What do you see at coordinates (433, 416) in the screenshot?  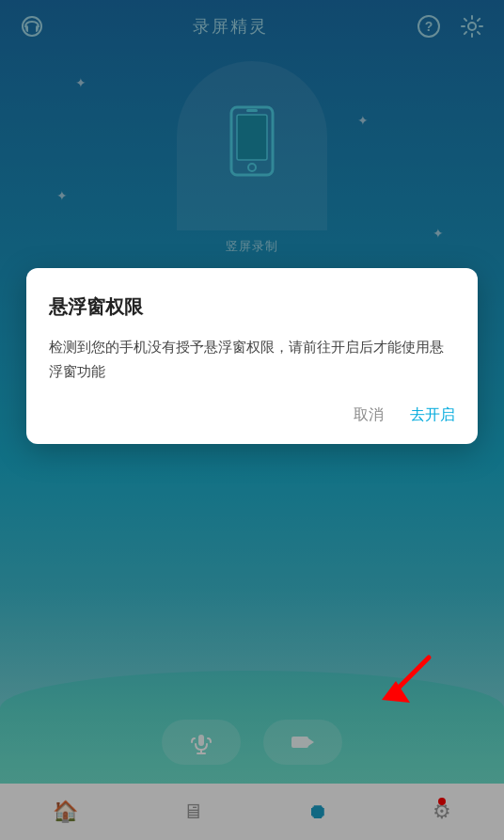 I see `confirm-button: 去开启` at bounding box center [433, 416].